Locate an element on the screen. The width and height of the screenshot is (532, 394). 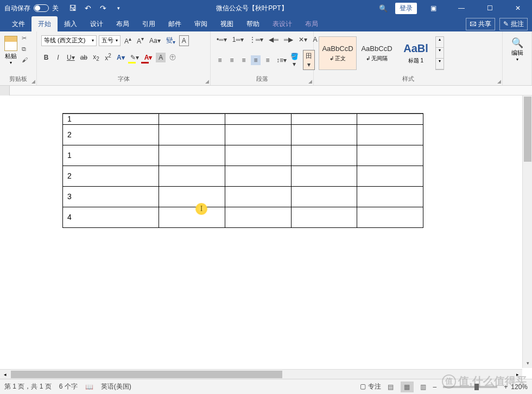
tab-review: 审阅 is located at coordinates (201, 24).